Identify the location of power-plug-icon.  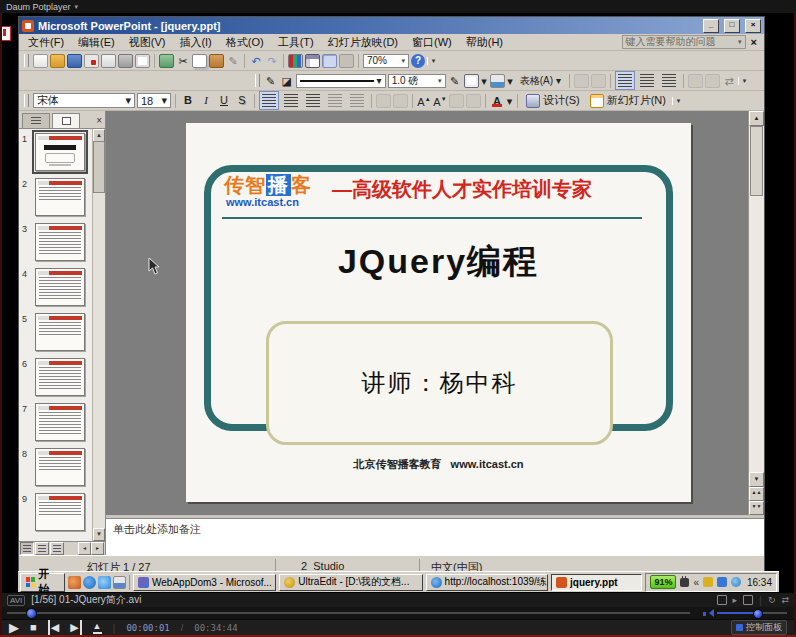
(684, 582).